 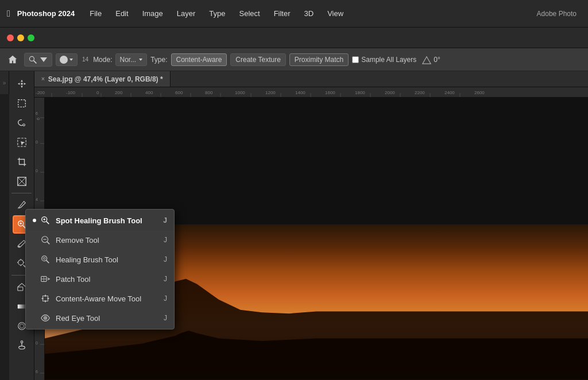 What do you see at coordinates (21, 38) in the screenshot?
I see `minimize-button` at bounding box center [21, 38].